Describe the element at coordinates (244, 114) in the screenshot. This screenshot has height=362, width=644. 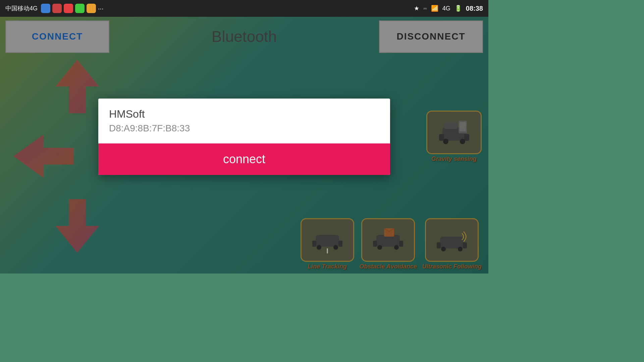
I see `device-name: HMSoft` at that location.